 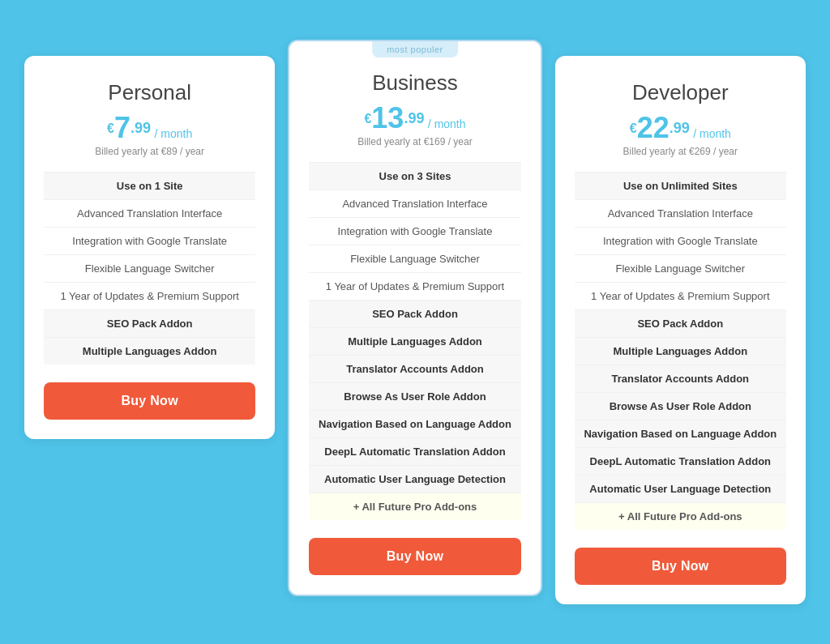 What do you see at coordinates (681, 151) in the screenshot?
I see `plan-billed: Billed yearly at €269 / year` at bounding box center [681, 151].